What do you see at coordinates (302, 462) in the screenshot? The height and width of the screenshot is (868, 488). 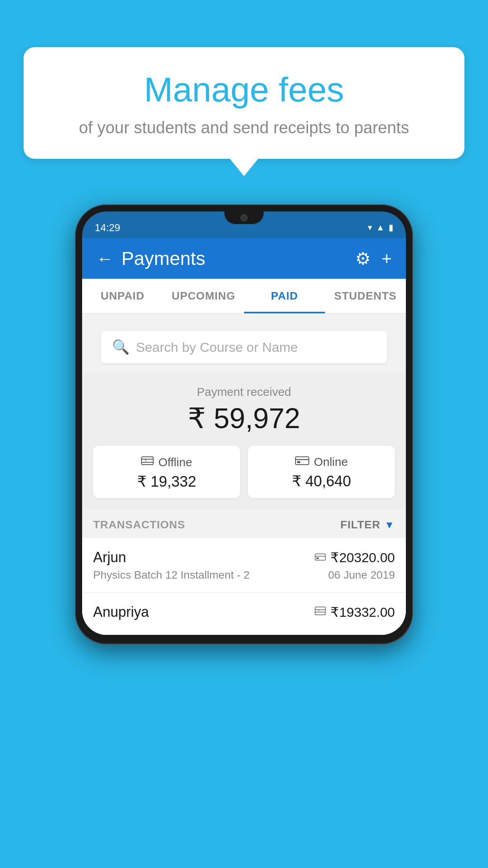 I see `online-icon` at bounding box center [302, 462].